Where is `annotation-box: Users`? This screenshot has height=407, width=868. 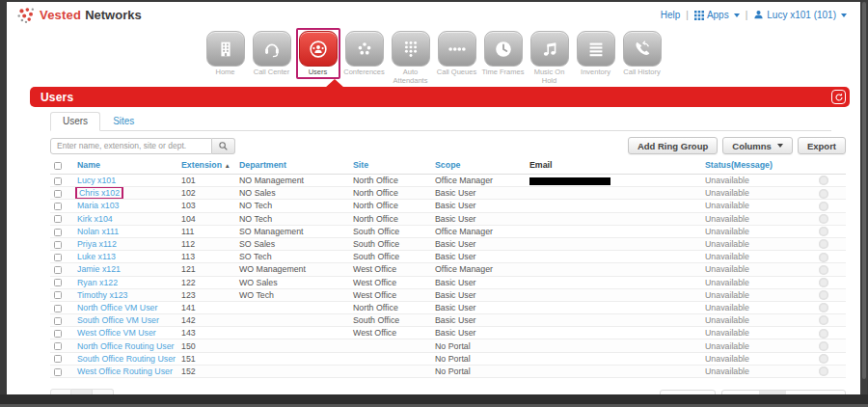
annotation-box: Users is located at coordinates (318, 54).